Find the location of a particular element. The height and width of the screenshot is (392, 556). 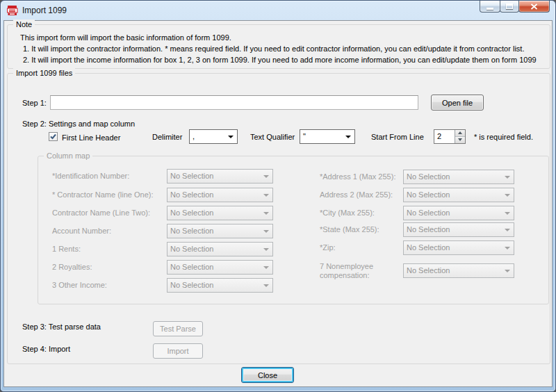

import-files-groupbox-title: Import 1099 files is located at coordinates (44, 73).